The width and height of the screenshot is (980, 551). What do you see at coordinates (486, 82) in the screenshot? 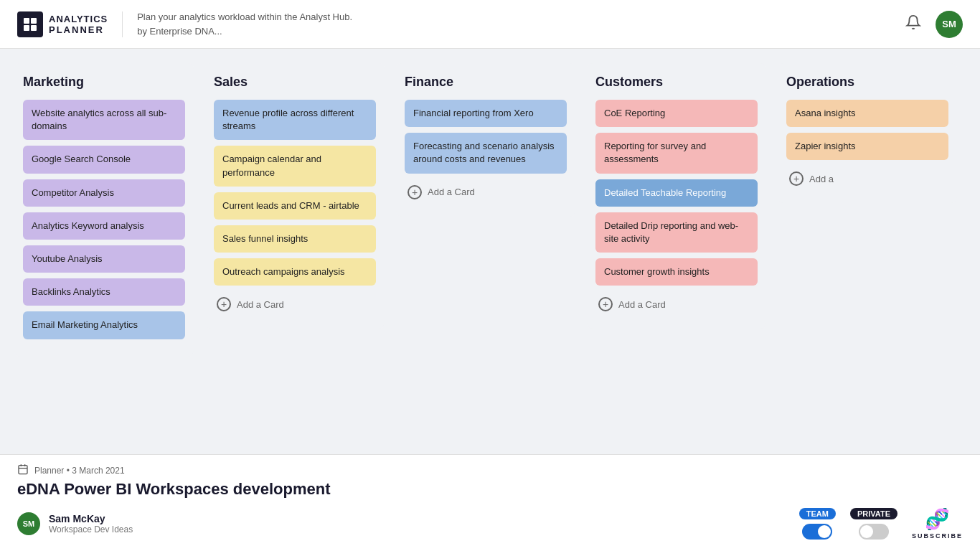
I see `column-title-finance: Finance` at bounding box center [486, 82].